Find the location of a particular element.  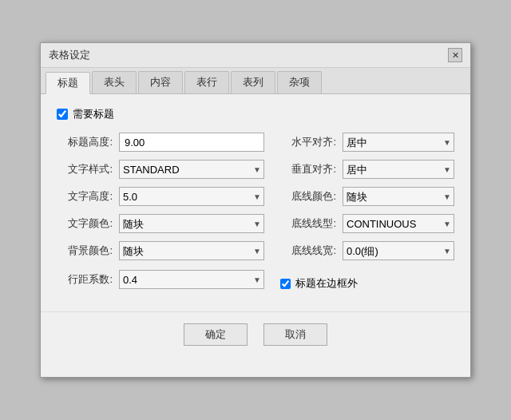

need-title-label: 需要标题 is located at coordinates (93, 114).